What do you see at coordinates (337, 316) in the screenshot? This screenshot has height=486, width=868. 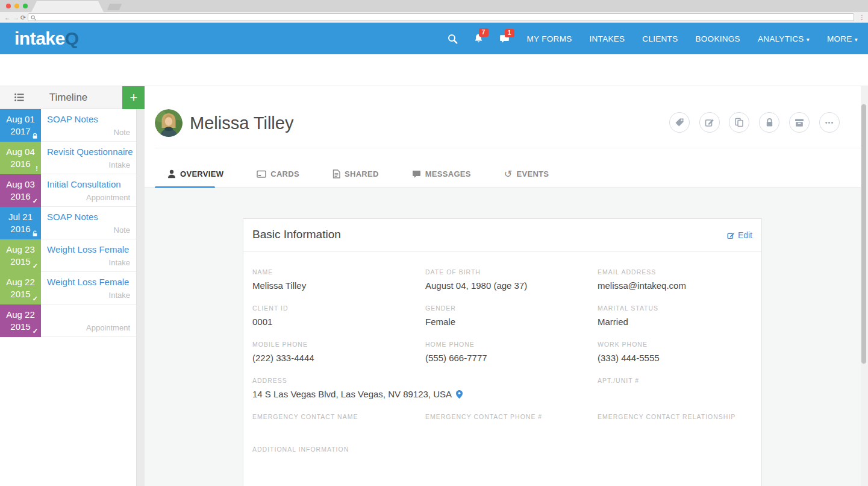 I see `field-client-id: CLIENT ID 0001` at bounding box center [337, 316].